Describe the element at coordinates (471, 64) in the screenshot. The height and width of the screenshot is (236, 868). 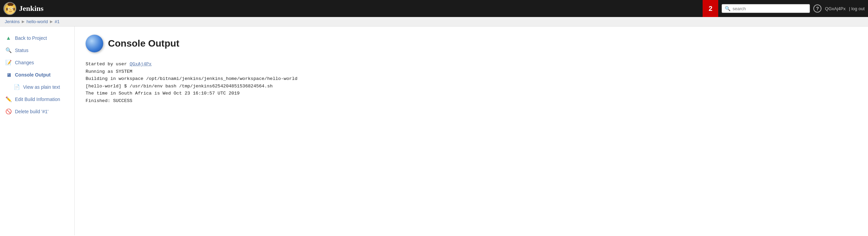
I see `console-line-1: Started by user QGxAj4Px` at that location.